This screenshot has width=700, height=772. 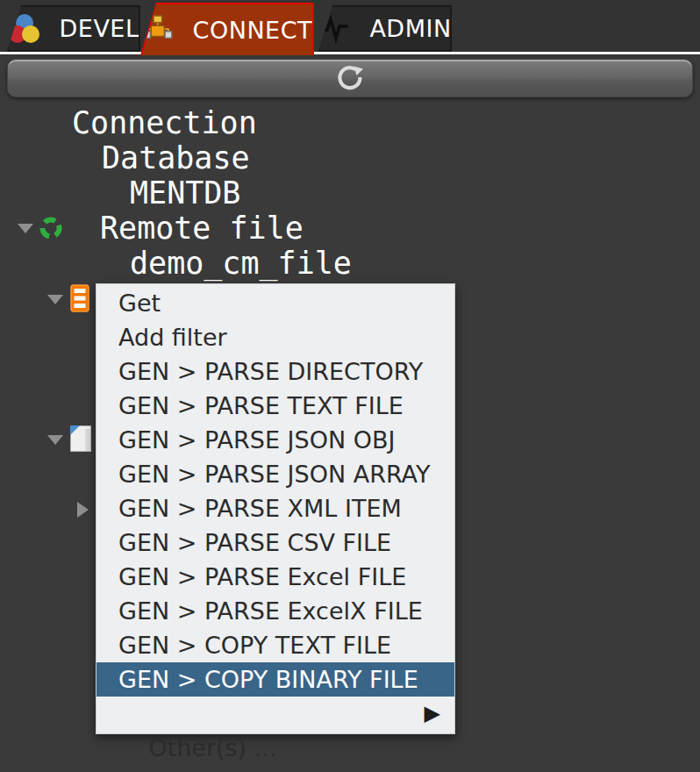 I want to click on tree-label: Connection, so click(x=165, y=123).